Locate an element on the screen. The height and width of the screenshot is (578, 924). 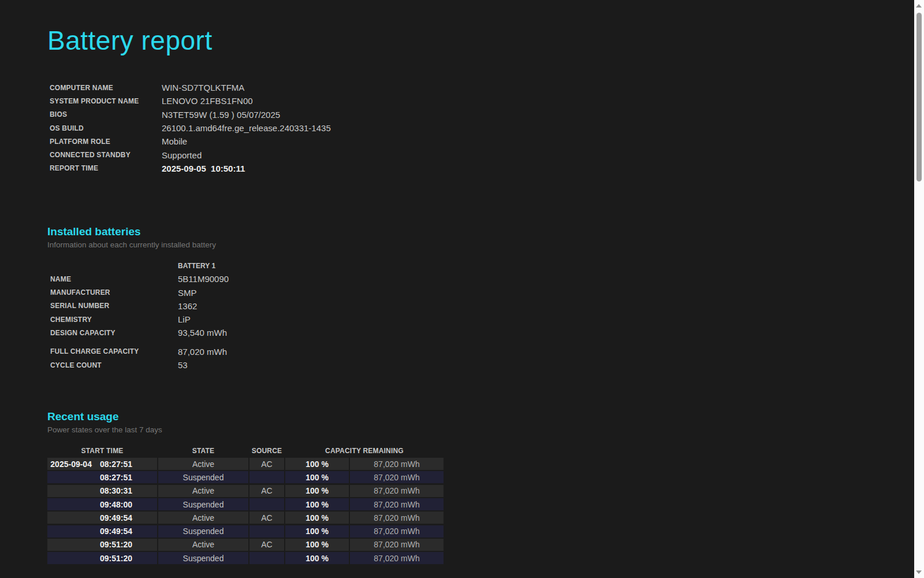
battery-row-label: FULL CHARGE CAPACITY is located at coordinates (113, 351).